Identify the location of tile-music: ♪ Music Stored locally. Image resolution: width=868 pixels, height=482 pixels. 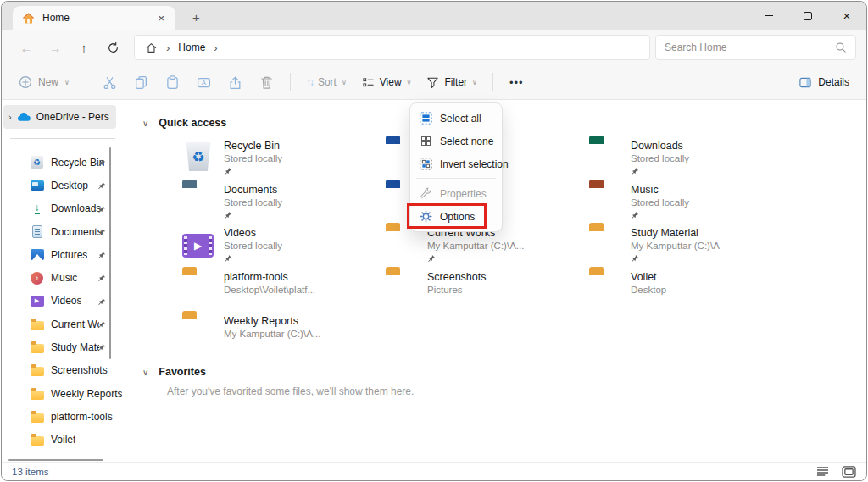
(691, 206).